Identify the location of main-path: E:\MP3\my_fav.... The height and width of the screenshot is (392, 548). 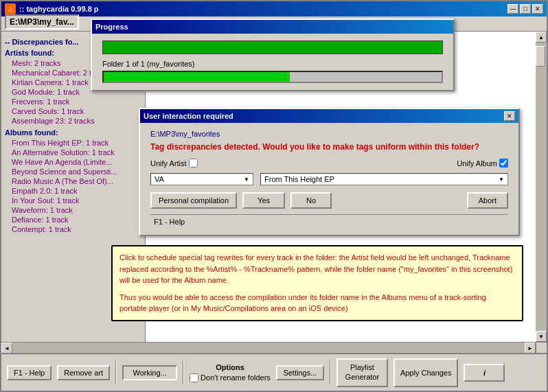
(42, 22).